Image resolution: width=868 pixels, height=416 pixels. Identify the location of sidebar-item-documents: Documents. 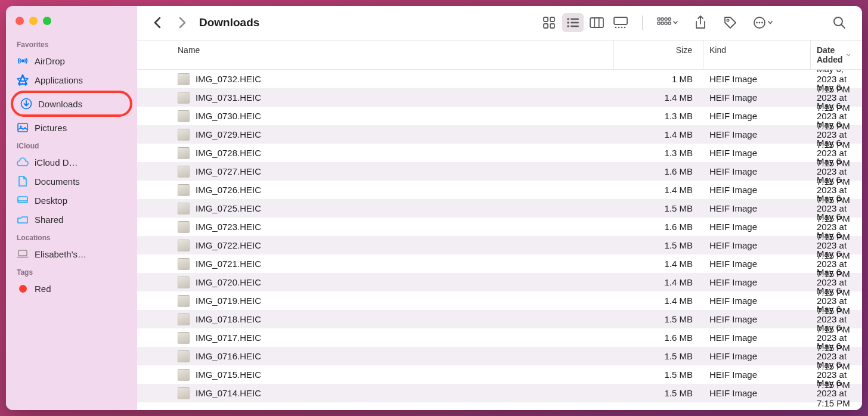
(72, 181).